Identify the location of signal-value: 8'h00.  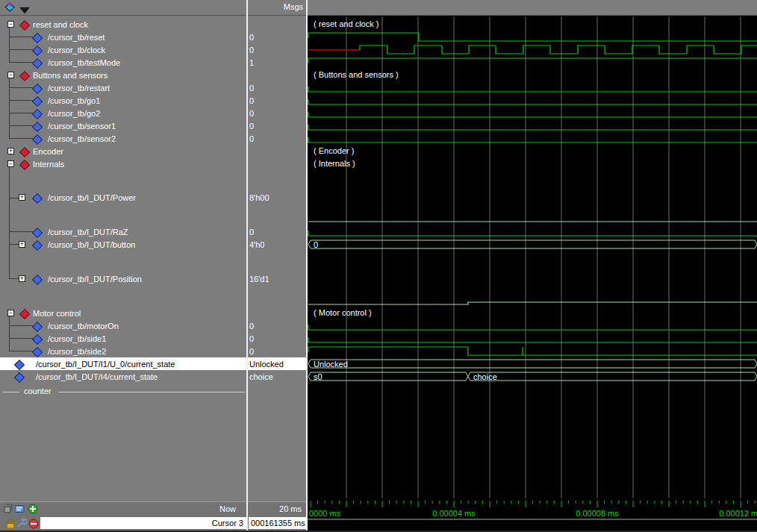
(260, 198).